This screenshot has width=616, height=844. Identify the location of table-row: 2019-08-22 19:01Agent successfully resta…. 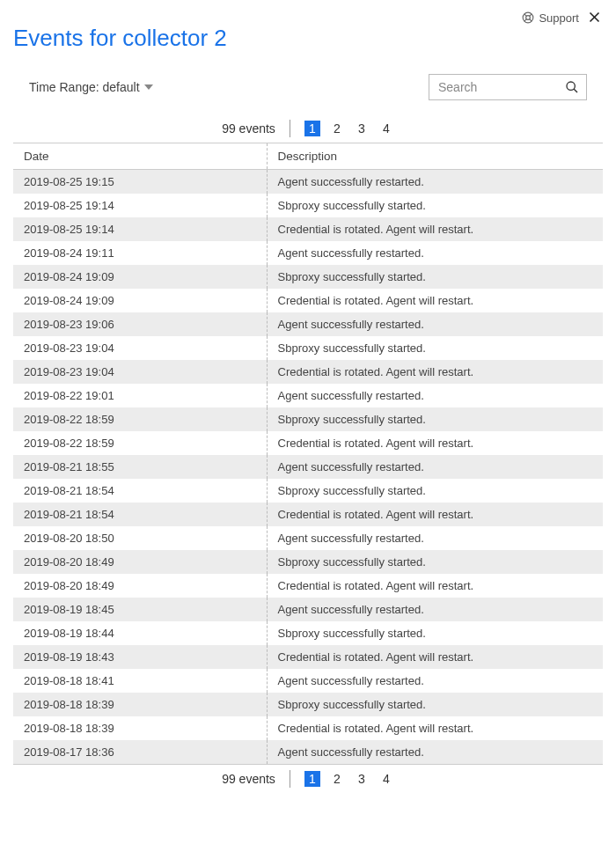
(308, 396).